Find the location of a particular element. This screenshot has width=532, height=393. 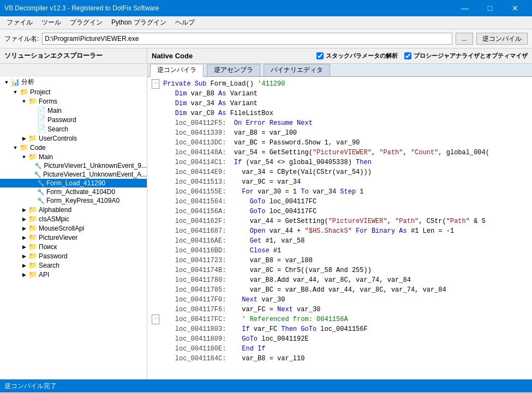

sidebar-item-clsasmpic: ▶ 📁 clsASMpic is located at coordinates (73, 219).